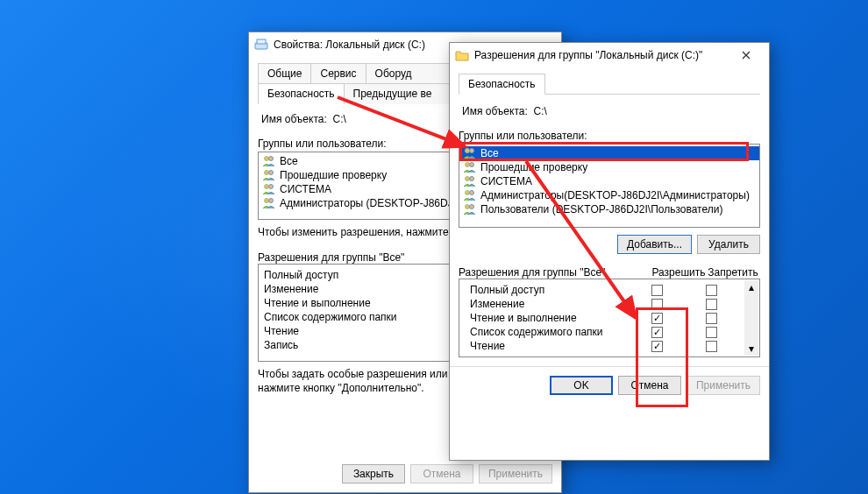 This screenshot has height=494, width=868. Describe the element at coordinates (609, 186) in the screenshot. I see `groups-listbox: ВсеПрошедшие проверкуСИСТЕМААдминистрато…` at that location.